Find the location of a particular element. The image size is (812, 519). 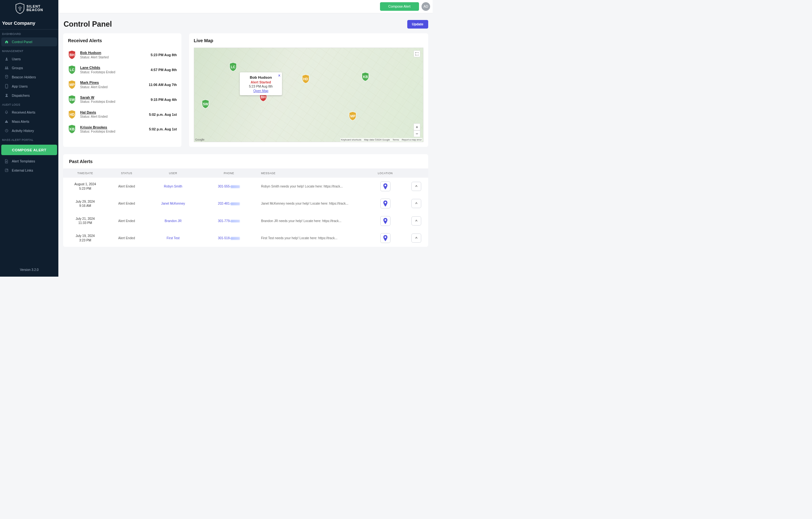

live-map-card: Live Map LCHDBHSWKBMP X Bob Hudson Alert… is located at coordinates (309, 90).